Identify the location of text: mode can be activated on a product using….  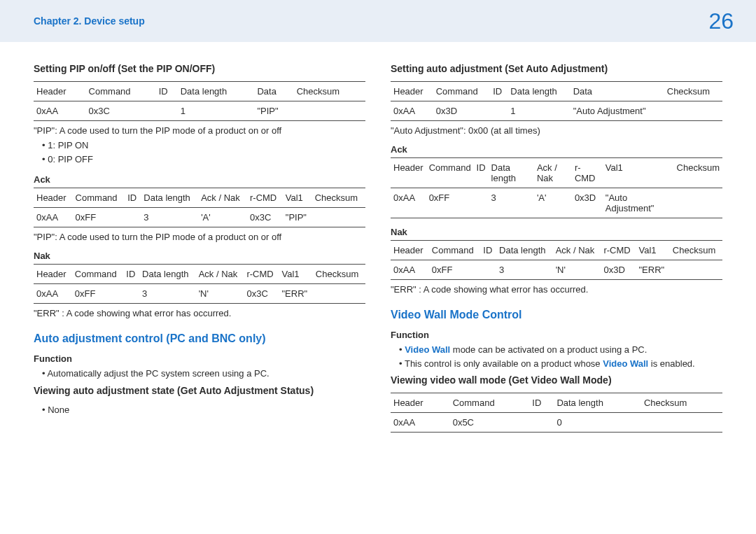
(549, 350).